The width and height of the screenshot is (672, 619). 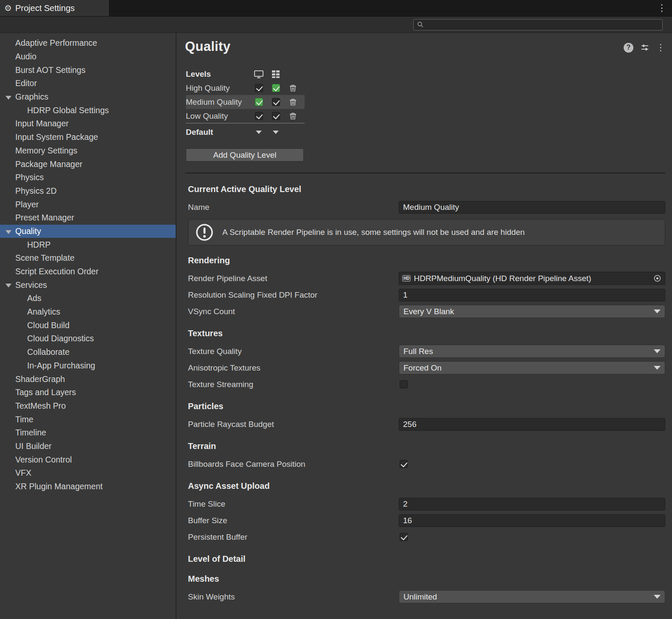 I want to click on sidebar-item-services: Services, so click(x=88, y=285).